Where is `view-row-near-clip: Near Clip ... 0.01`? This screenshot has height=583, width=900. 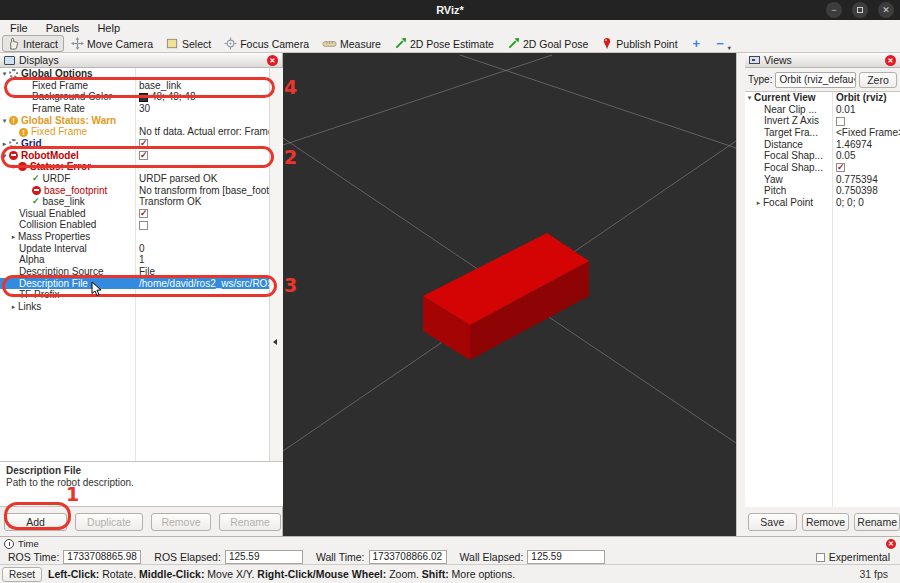 view-row-near-clip: Near Clip ... 0.01 is located at coordinates (822, 110).